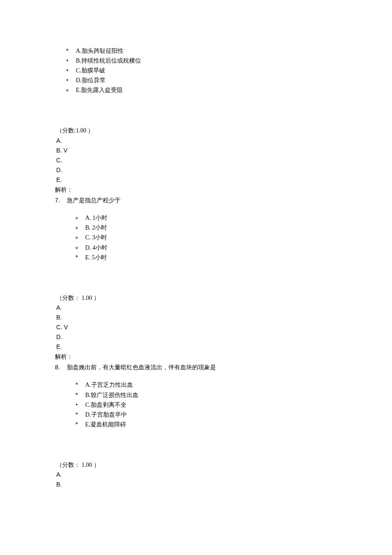  What do you see at coordinates (106, 405) in the screenshot?
I see `option-text: C.胎盘剥离不全` at bounding box center [106, 405].